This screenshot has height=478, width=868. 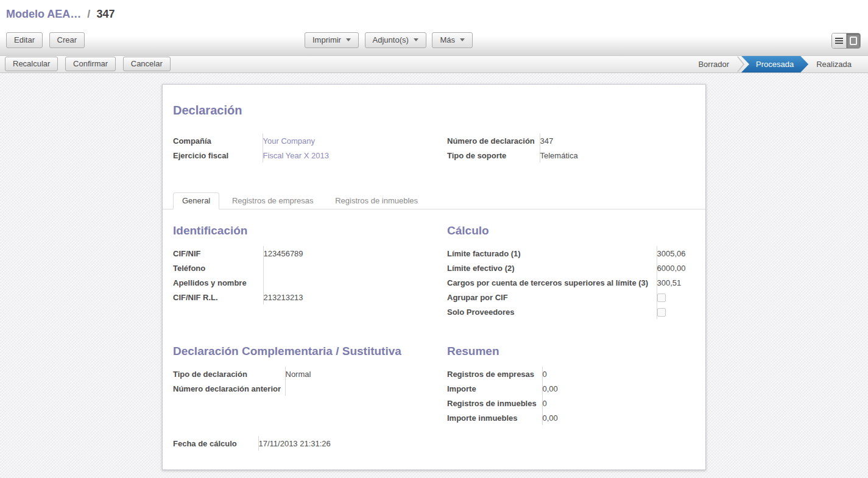 I want to click on workflow-bar: Recalcular Confirmar Cancelar Borrador P…, so click(x=434, y=65).